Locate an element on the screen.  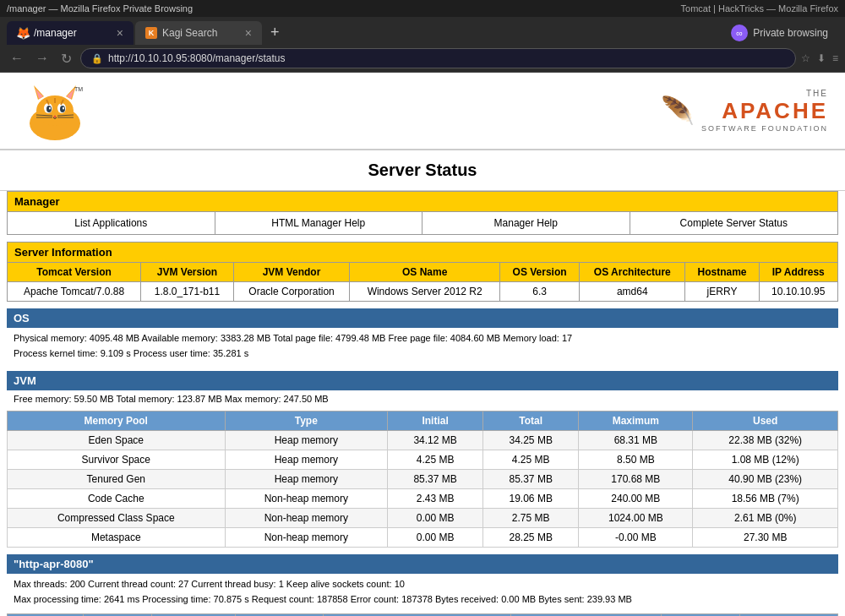
private-label: Private browsing is located at coordinates (791, 33).